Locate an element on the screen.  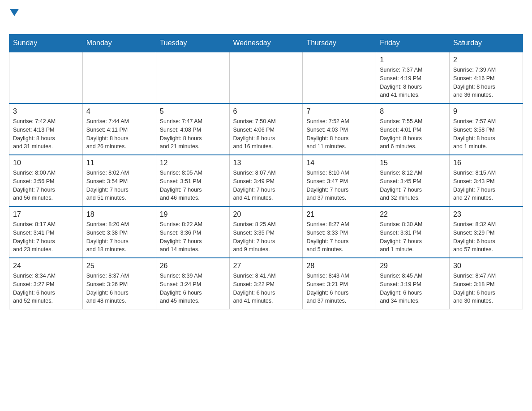
day-number: 25 is located at coordinates (119, 266).